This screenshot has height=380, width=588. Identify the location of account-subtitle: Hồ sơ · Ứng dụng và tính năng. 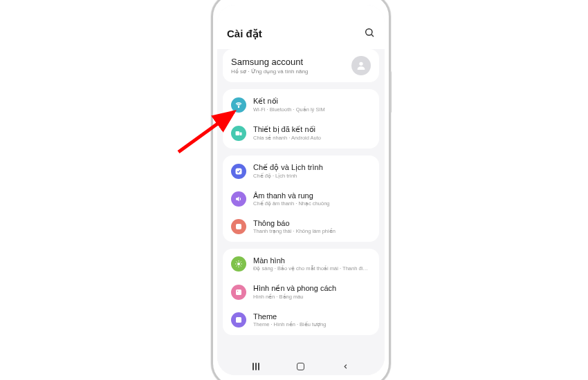
(270, 72).